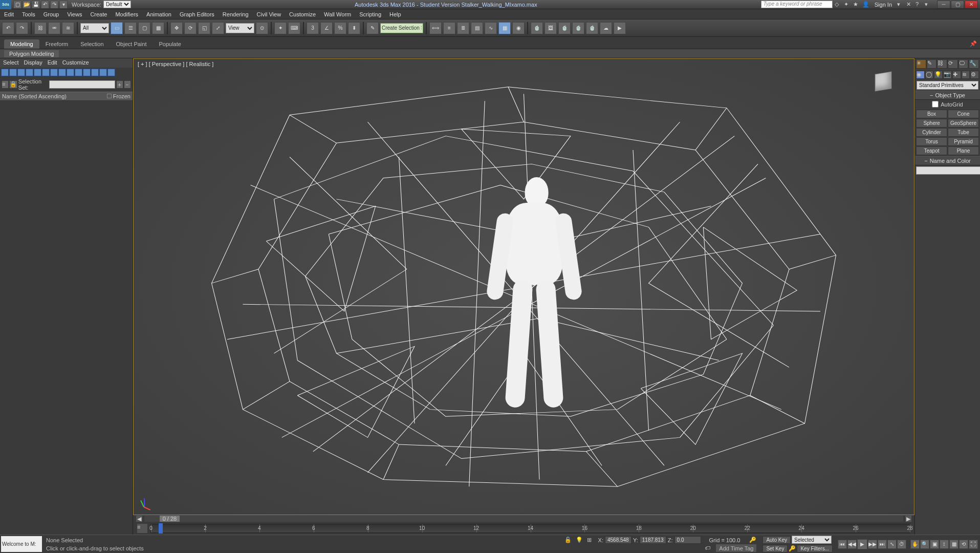 This screenshot has height=553, width=980. I want to click on render-last-icon: ▶, so click(620, 28).